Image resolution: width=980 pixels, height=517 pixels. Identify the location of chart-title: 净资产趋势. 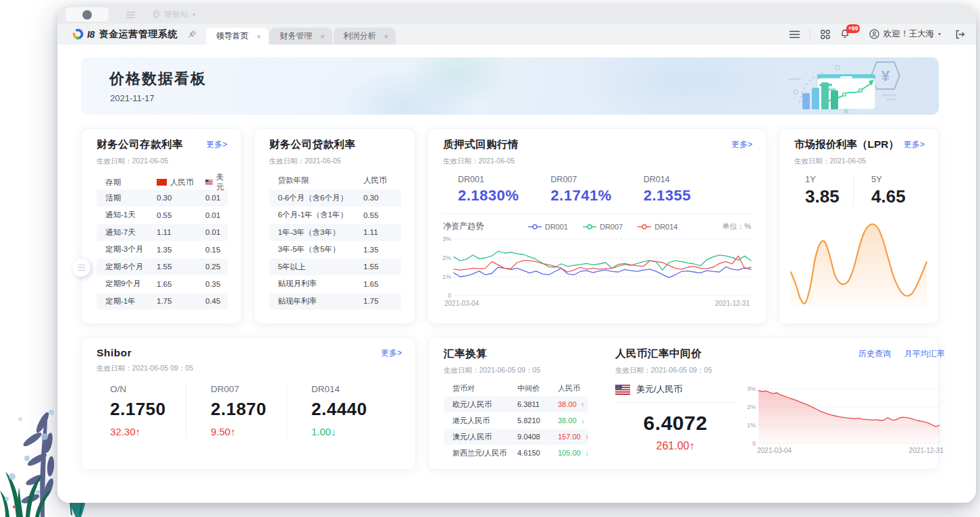
(463, 227).